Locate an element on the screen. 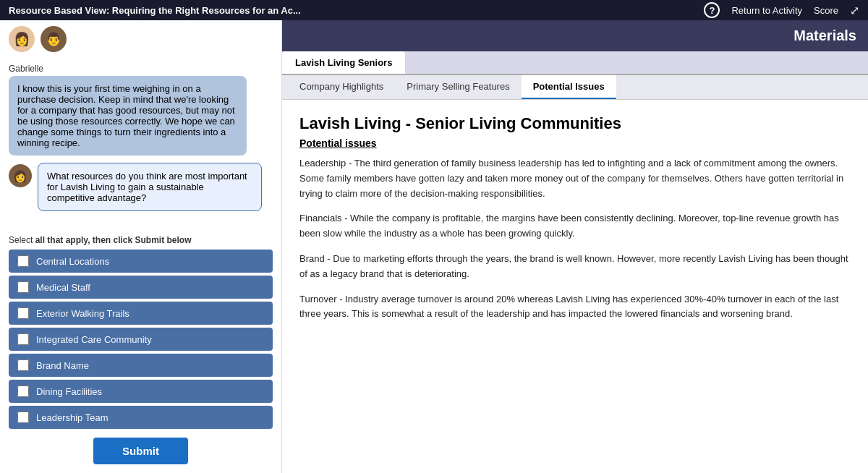 The height and width of the screenshot is (473, 868). select-all-bold: all is located at coordinates (41, 240).